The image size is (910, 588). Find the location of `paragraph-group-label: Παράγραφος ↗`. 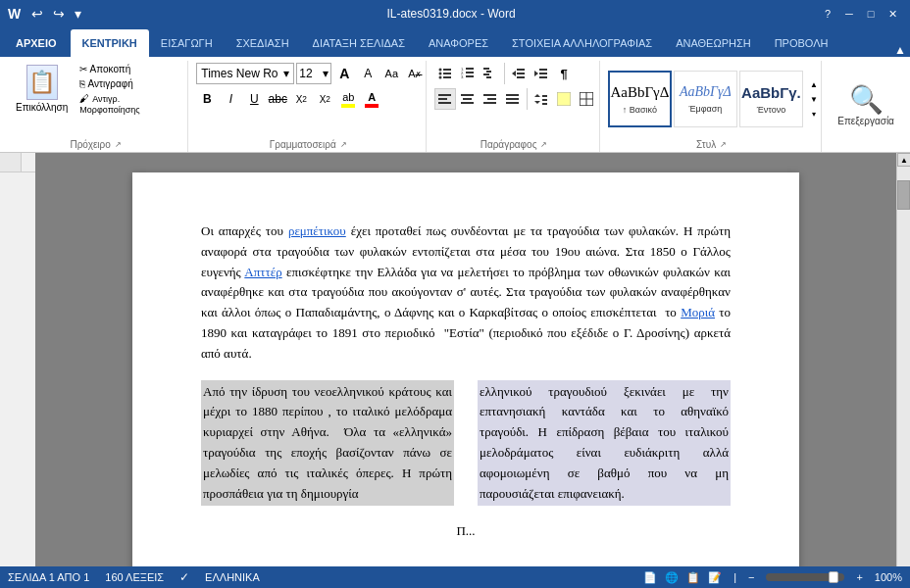

paragraph-group-label: Παράγραφος ↗ is located at coordinates (514, 145).